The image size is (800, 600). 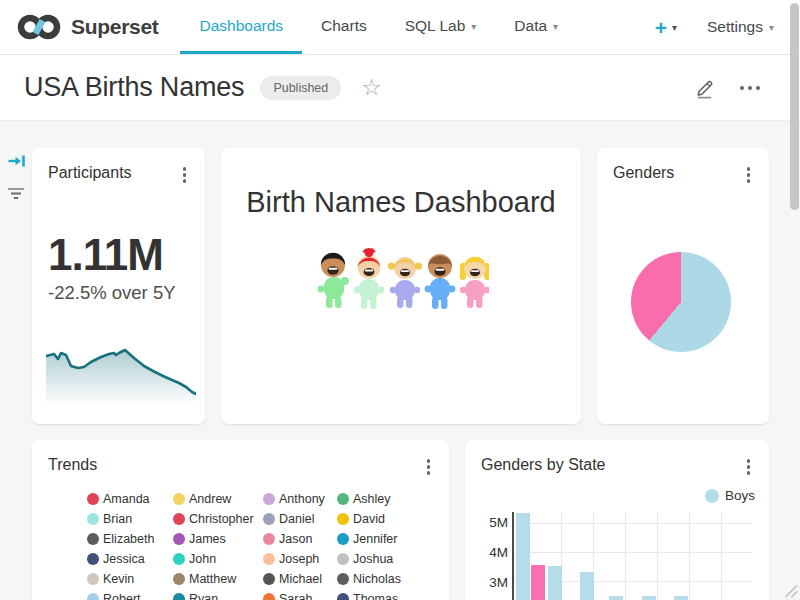 I want to click on nav-item-charts: Charts, so click(x=344, y=27).